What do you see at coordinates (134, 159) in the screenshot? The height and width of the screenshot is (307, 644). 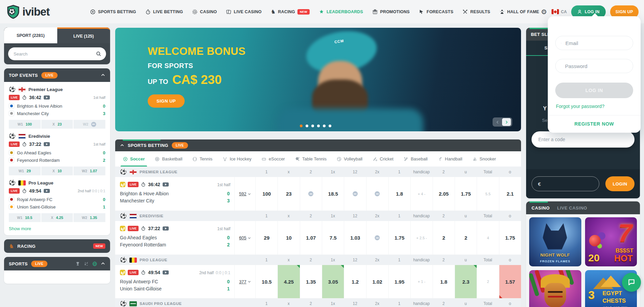 I see `tab-soccer: Soccer` at bounding box center [134, 159].